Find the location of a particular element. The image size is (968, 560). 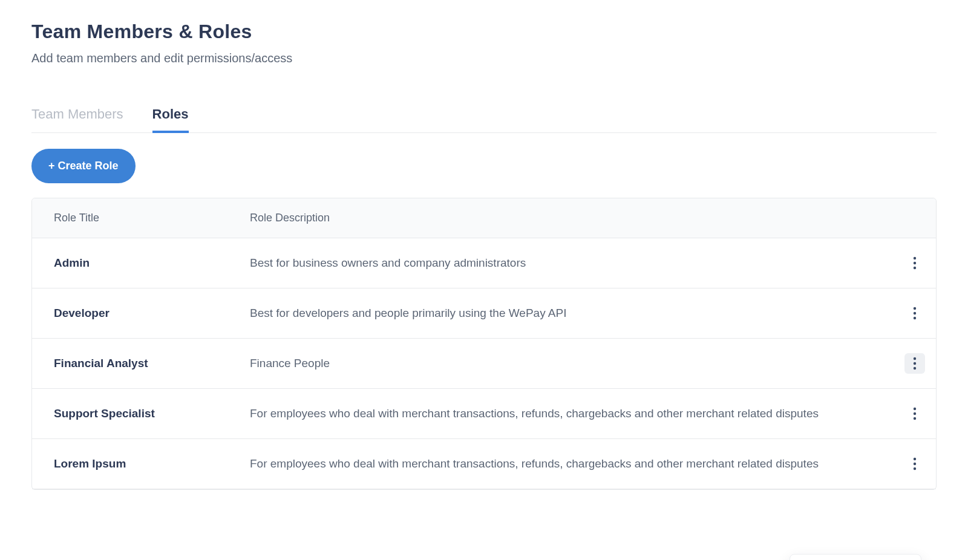

tabs: Team Members Roles is located at coordinates (484, 120).